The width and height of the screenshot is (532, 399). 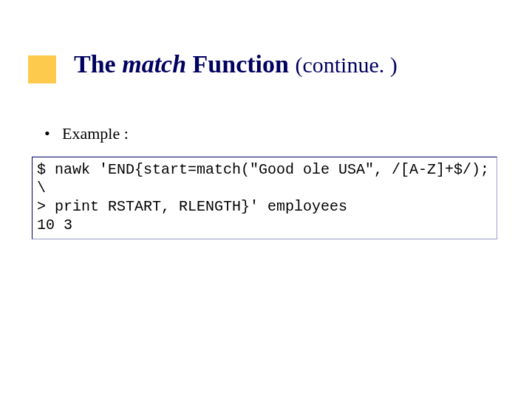 What do you see at coordinates (267, 179) in the screenshot?
I see `code-line-1: $ nawk 'END{start=match("Good ole USA", …` at bounding box center [267, 179].